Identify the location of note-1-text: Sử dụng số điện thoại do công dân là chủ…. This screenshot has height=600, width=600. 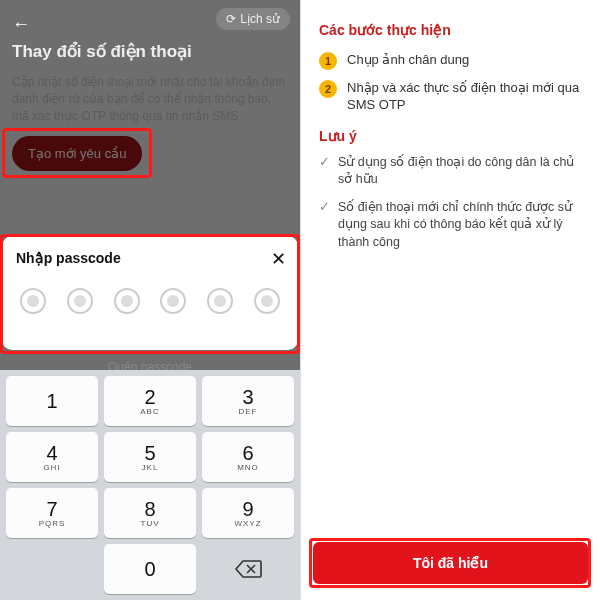
(460, 172).